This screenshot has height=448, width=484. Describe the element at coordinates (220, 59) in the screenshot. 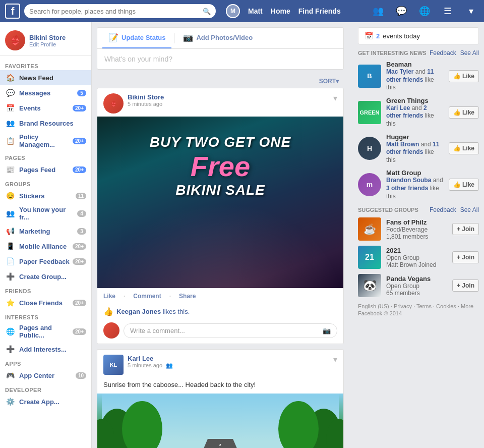

I see `status-input: What's on your mind?` at that location.